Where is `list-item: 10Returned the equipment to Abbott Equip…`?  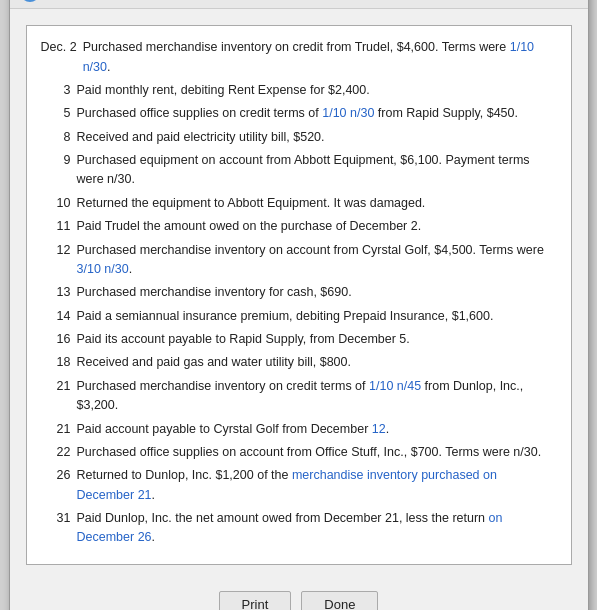
list-item: 10Returned the equipment to Abbott Equip… is located at coordinates (299, 204).